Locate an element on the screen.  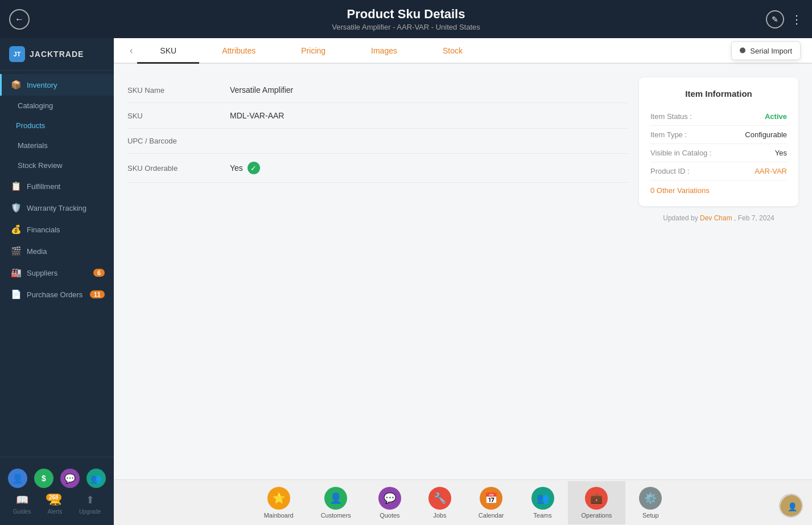
page-title: Product Sku Details is located at coordinates (406, 14).